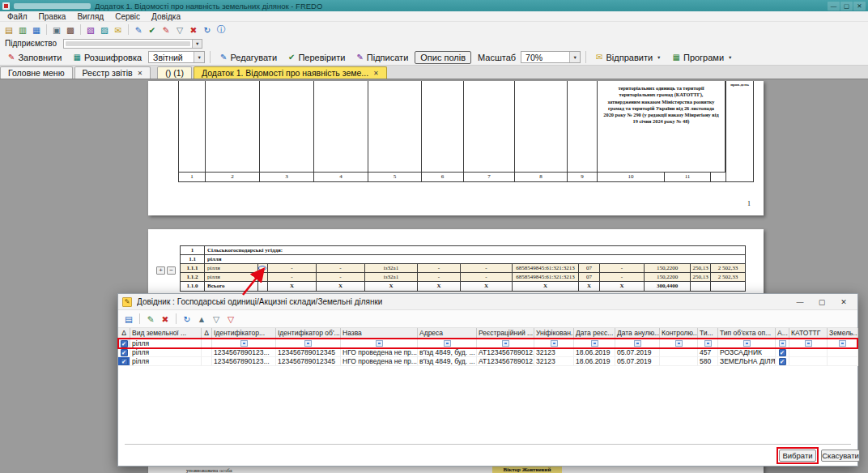 The image size is (868, 473). I want to click on doc-cell: 07, so click(589, 277).